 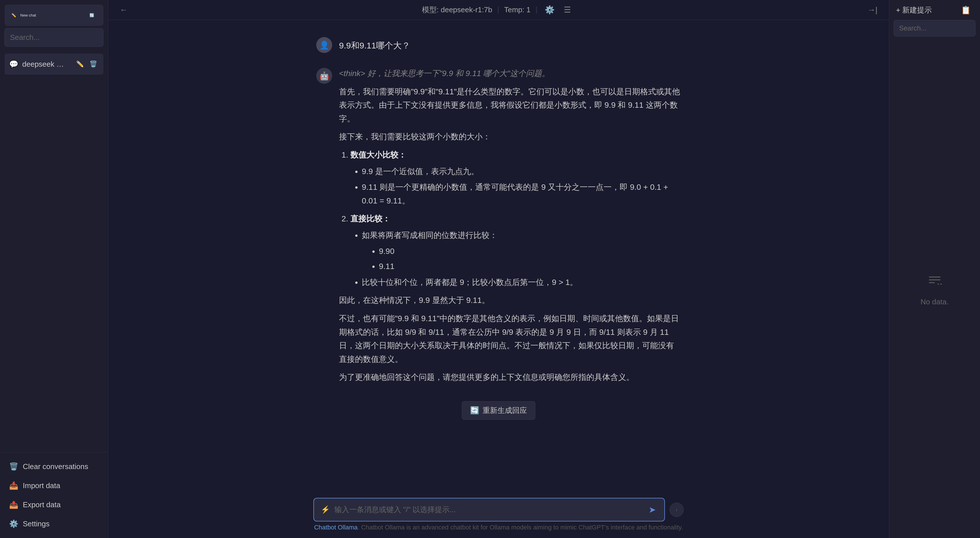 What do you see at coordinates (530, 251) in the screenshot?
I see `sub-bullet-item: 9.90` at bounding box center [530, 251].